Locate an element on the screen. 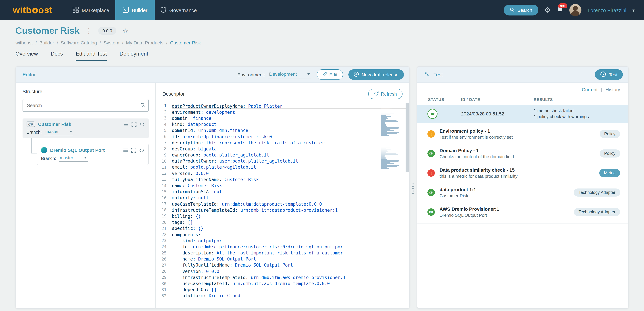 Image resolution: width=644 pixels, height=311 pixels. tree-node-dremio-sql-output-port: Dremio SQL Output Port Branch: is located at coordinates (93, 154).